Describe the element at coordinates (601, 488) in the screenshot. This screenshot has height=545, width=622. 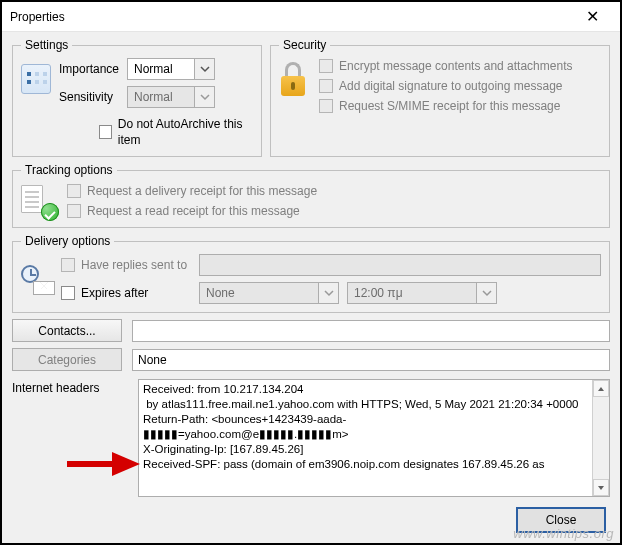
I see `scroll-down-icon` at that location.